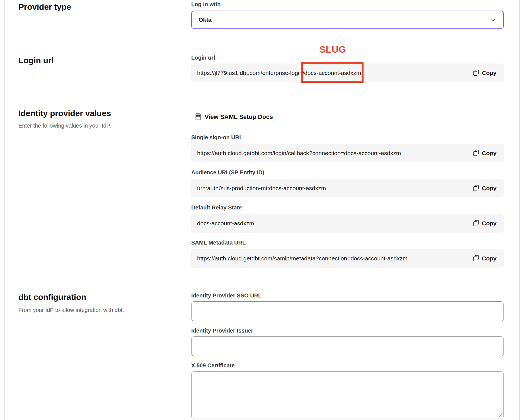 Image resolution: width=523 pixels, height=420 pixels. What do you see at coordinates (519, 210) in the screenshot?
I see `right-panel-border` at bounding box center [519, 210].